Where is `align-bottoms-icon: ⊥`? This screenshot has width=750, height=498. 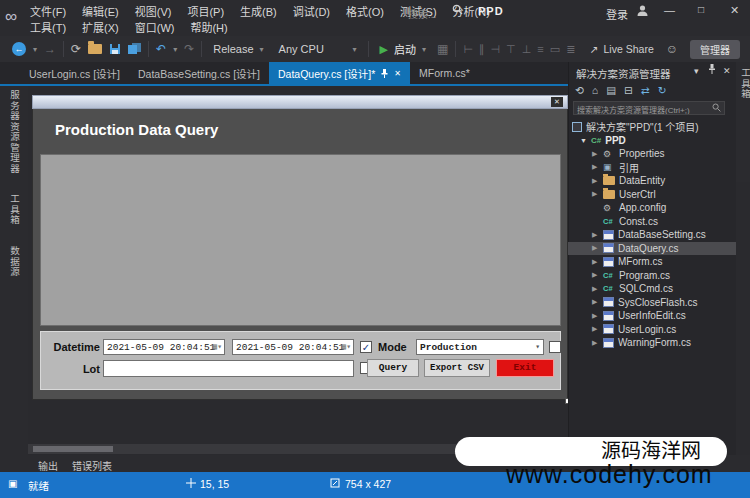 align-bottoms-icon: ⊥ is located at coordinates (527, 50).